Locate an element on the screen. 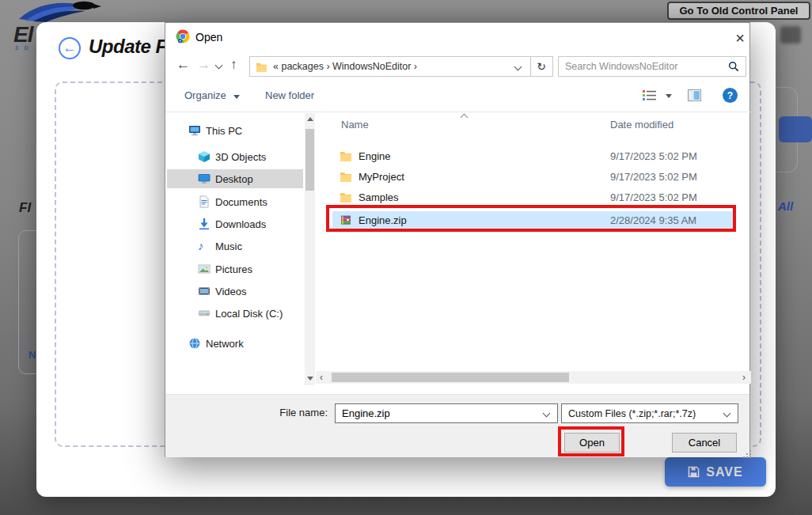 Image resolution: width=812 pixels, height=515 pixels. file-type-select: Custom Files (*.zip;*.rar;*.7z) is located at coordinates (650, 413).